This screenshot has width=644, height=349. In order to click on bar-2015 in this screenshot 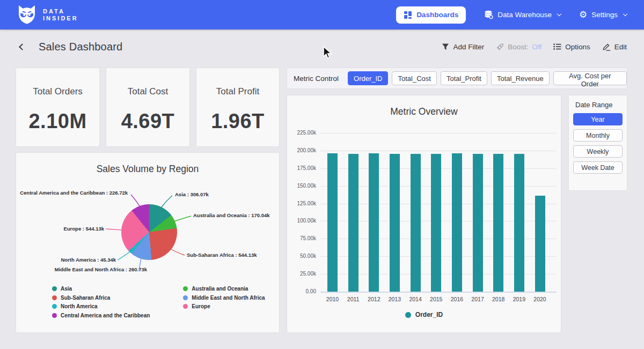, I will do `click(436, 223)`.